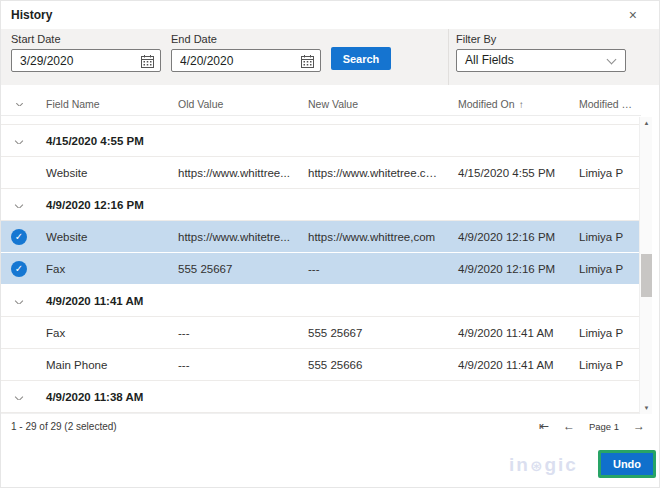  Describe the element at coordinates (646, 276) in the screenshot. I see `scrollbar-thumb` at that location.